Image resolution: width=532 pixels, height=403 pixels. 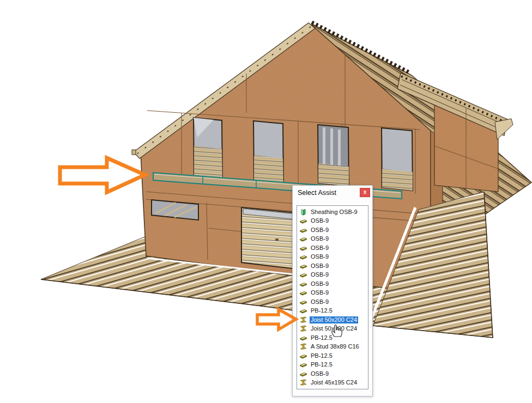 I want to click on select-assist-item: Joist 50x200 C24, so click(x=332, y=329).